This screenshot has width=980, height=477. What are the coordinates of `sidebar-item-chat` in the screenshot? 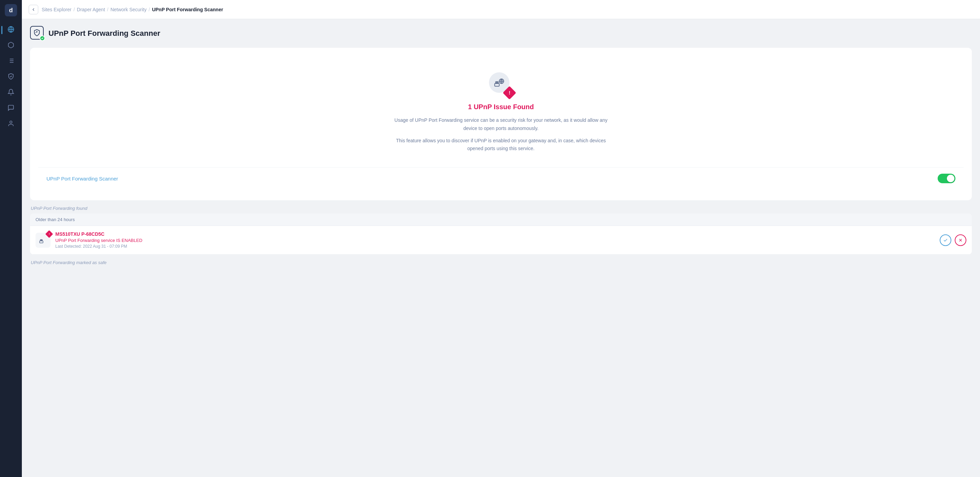 It's located at (11, 109).